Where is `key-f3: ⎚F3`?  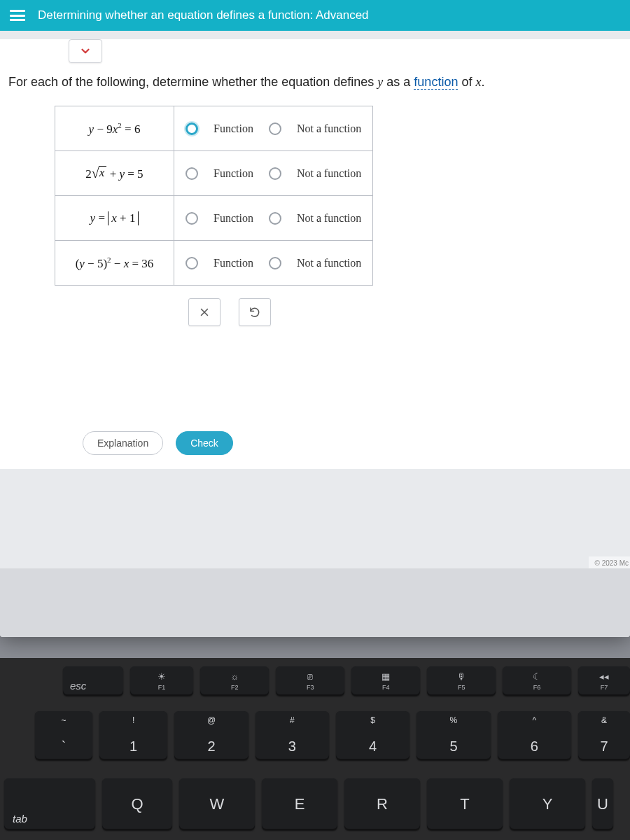
key-f3: ⎚F3 is located at coordinates (310, 681).